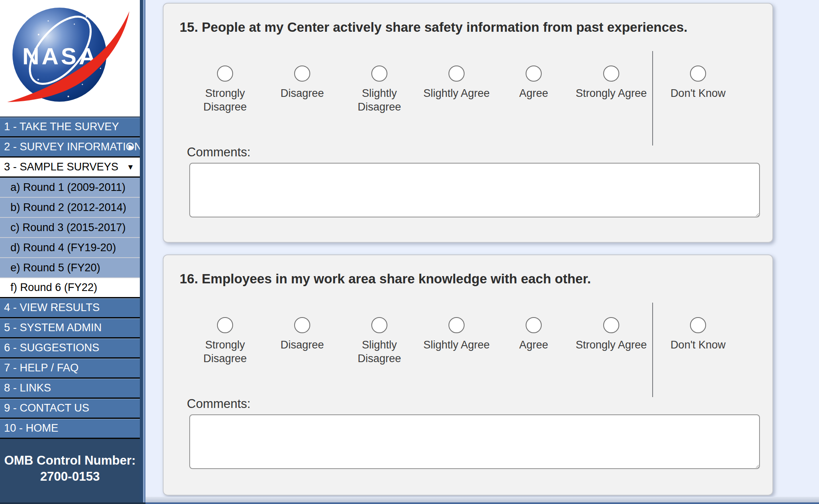 This screenshot has width=819, height=504. I want to click on q16-radio-slightly-agree, so click(457, 325).